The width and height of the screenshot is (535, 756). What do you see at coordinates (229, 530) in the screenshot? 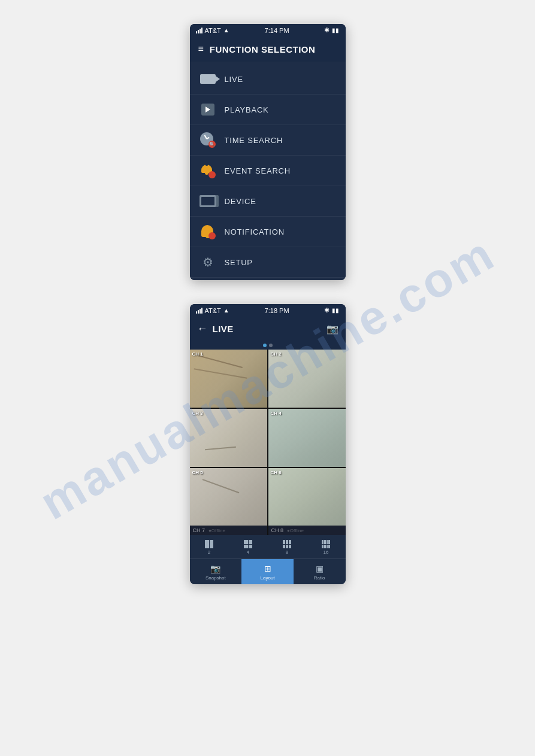
I see `channel-cell-ch7: CH 7 ●Offline` at bounding box center [229, 530].